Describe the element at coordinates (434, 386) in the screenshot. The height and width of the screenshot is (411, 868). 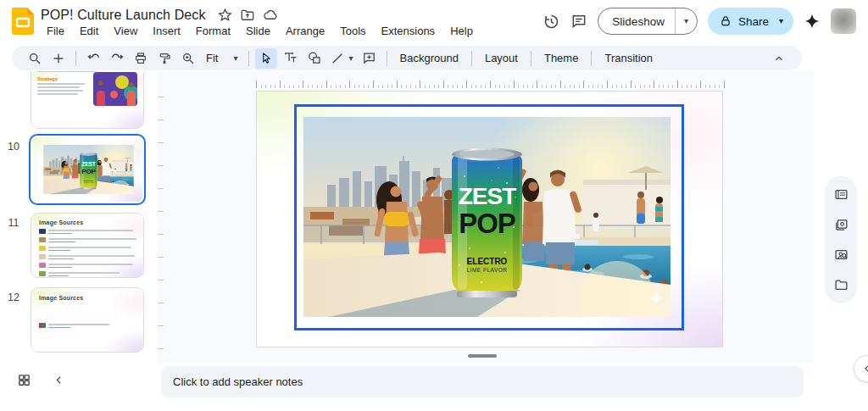
I see `bottom-bar: Click to add speaker notes` at that location.